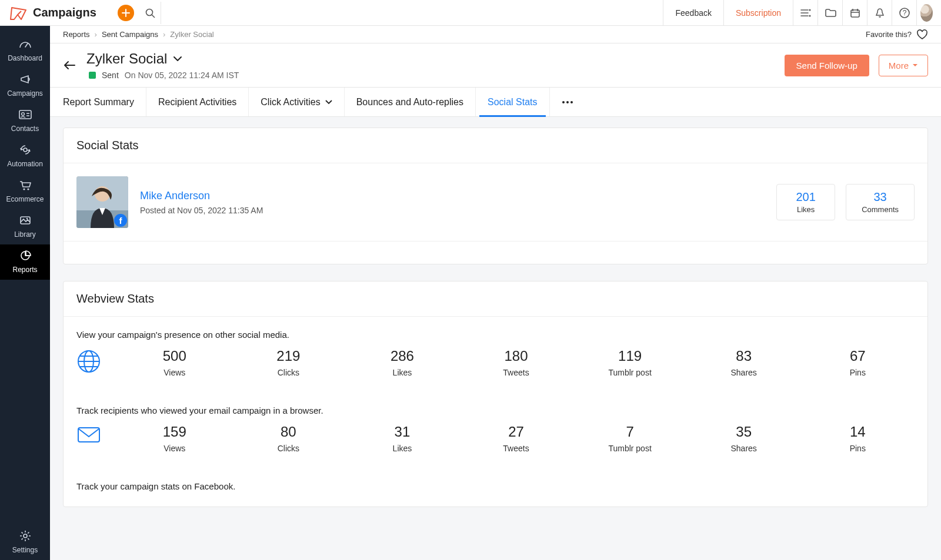 The width and height of the screenshot is (941, 560). Describe the element at coordinates (929, 13) in the screenshot. I see `user-avatar` at that location.